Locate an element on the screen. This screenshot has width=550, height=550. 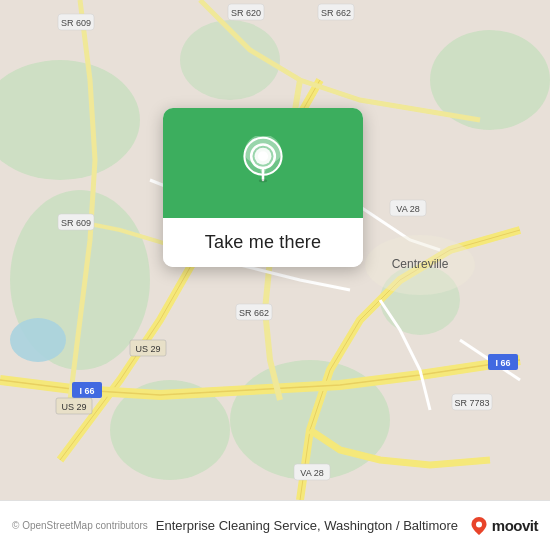
svg-text: SR 7783 is located at coordinates (472, 403).